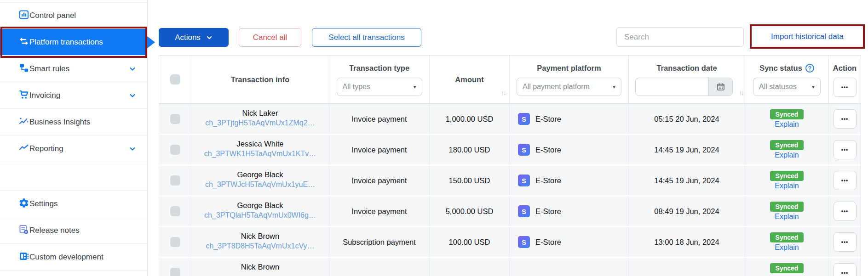 The image size is (868, 276). What do you see at coordinates (24, 96) in the screenshot?
I see `invoicing-cart-icon` at bounding box center [24, 96].